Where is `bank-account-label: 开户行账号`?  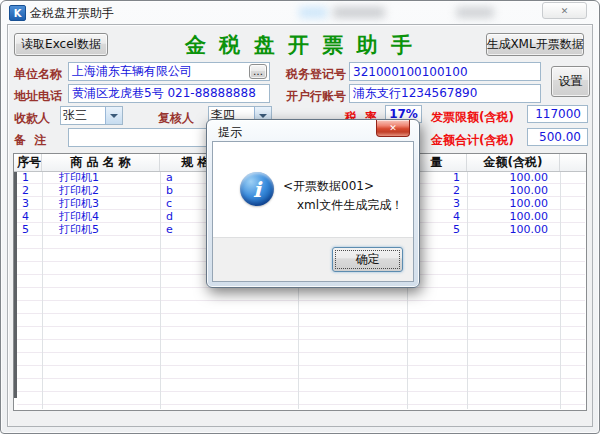
bank-account-label: 开户行账号 is located at coordinates (316, 96).